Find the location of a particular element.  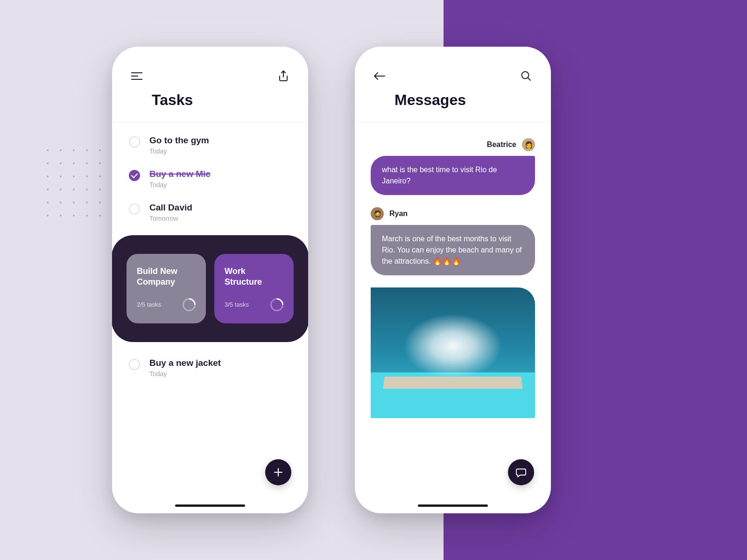

project-count: 3/5 tasks is located at coordinates (237, 304).